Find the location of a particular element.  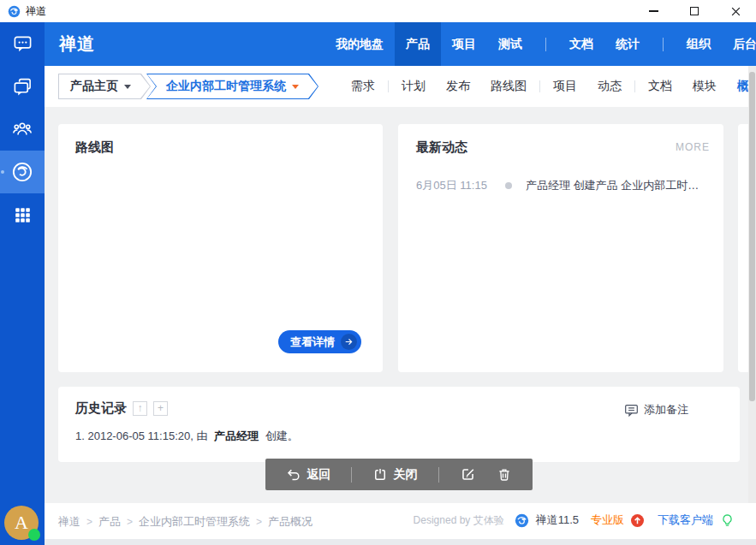

close-label: 关闭 is located at coordinates (405, 475).